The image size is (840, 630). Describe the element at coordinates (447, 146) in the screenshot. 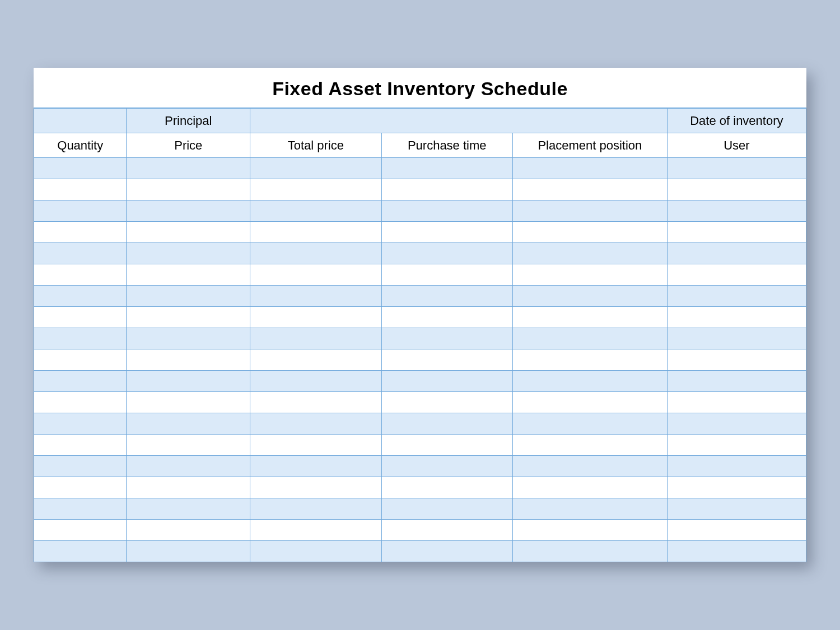

I see `column-header-purchase-time: Purchase time` at that location.